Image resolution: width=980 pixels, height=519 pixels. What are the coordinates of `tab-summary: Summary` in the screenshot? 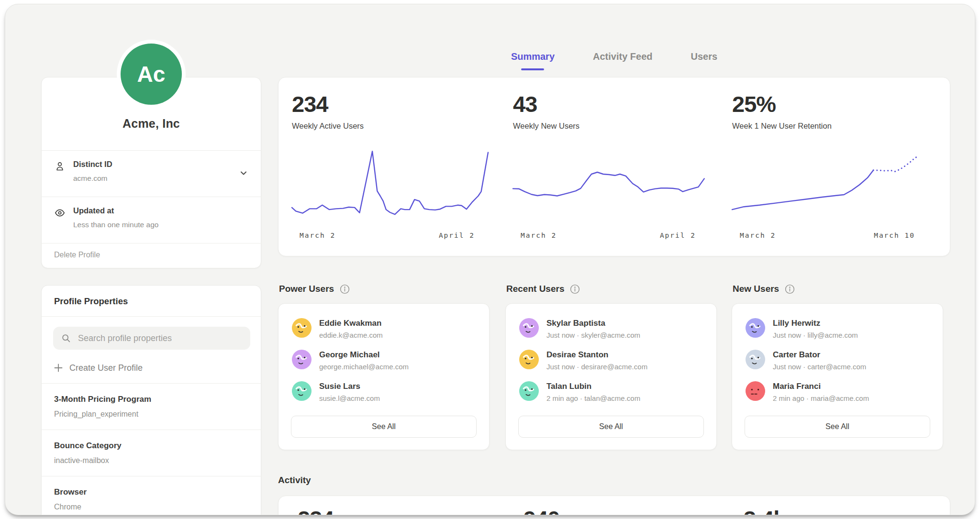 It's located at (533, 61).